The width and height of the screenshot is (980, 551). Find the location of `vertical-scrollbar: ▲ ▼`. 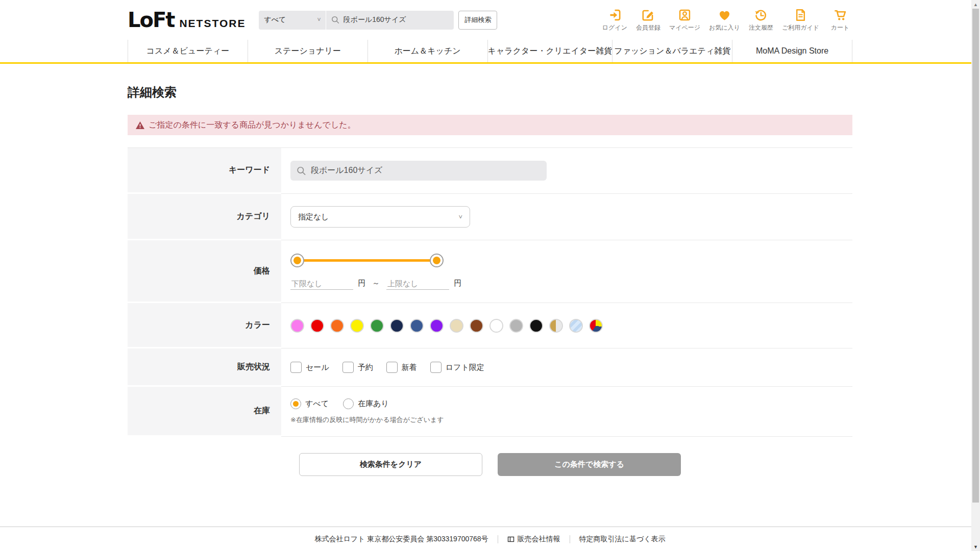

vertical-scrollbar: ▲ ▼ is located at coordinates (976, 276).